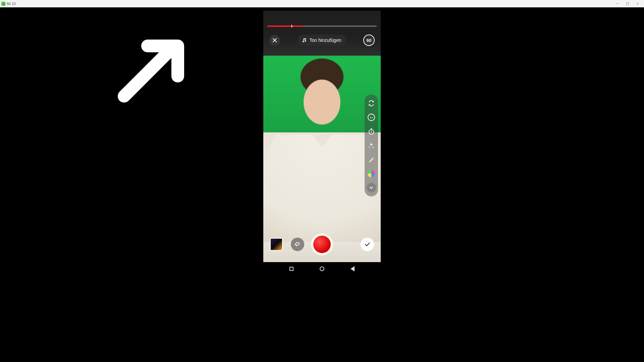 This screenshot has width=644, height=362. What do you see at coordinates (322, 244) in the screenshot?
I see `bottom-controls` at bounding box center [322, 244].